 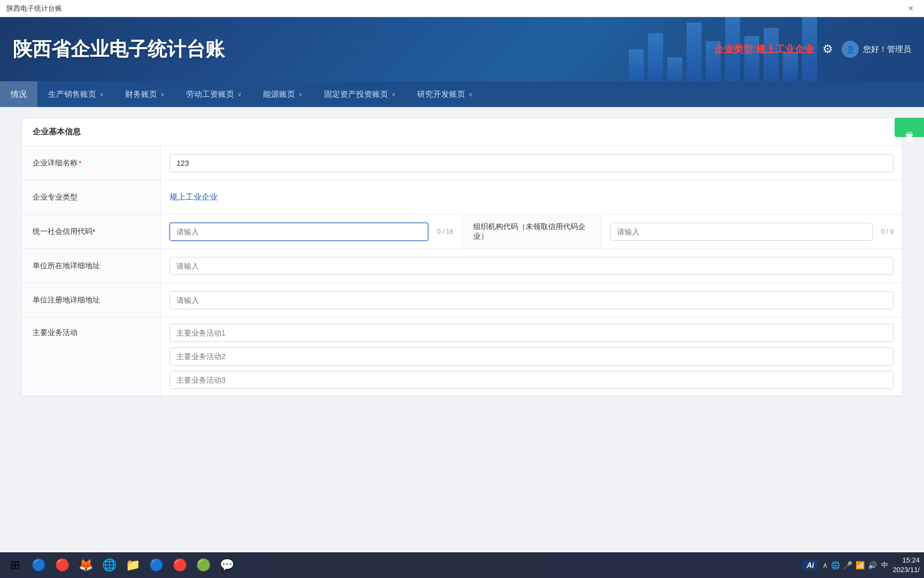 What do you see at coordinates (91, 197) in the screenshot?
I see `enterprise-type-label: 企业专业类型` at bounding box center [91, 197].